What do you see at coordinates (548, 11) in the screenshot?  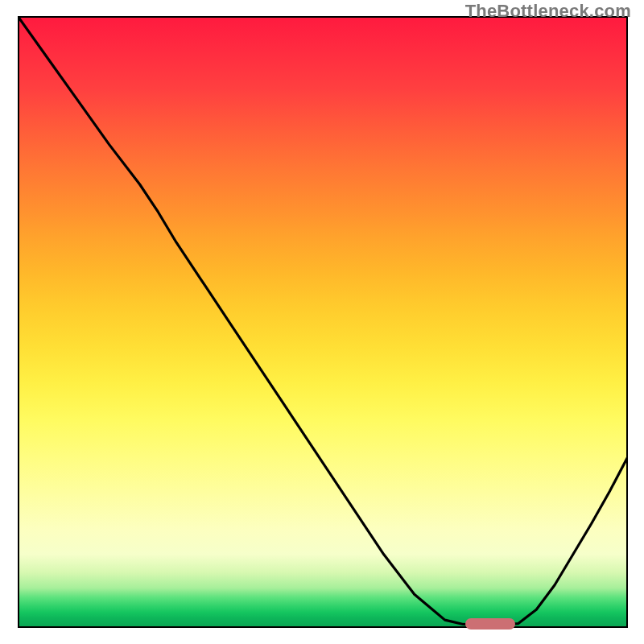 I see `watermark-text: TheBottleneck.com` at bounding box center [548, 11].